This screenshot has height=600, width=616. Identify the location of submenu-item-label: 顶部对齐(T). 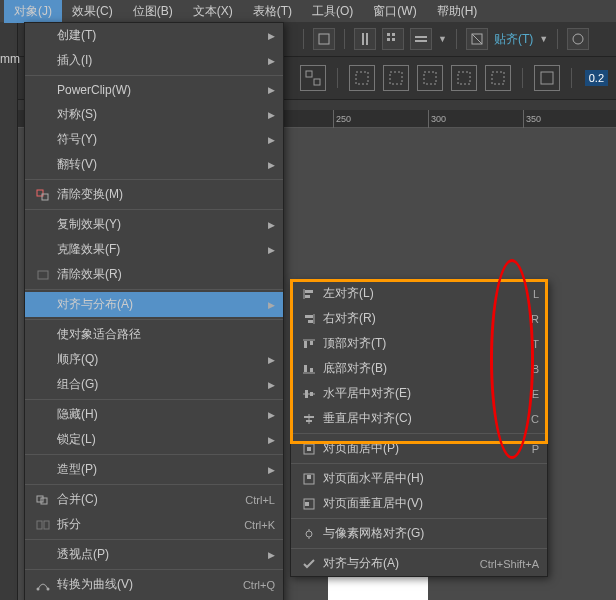
(424, 344).